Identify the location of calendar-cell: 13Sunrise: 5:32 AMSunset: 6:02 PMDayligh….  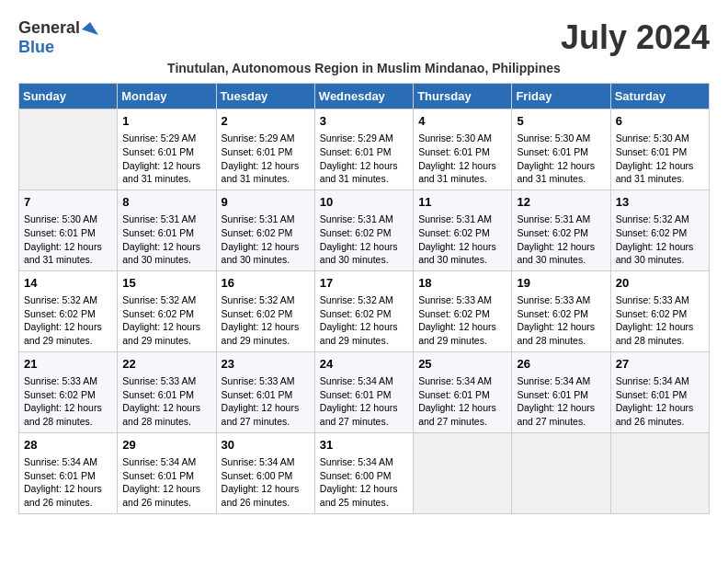
(660, 230).